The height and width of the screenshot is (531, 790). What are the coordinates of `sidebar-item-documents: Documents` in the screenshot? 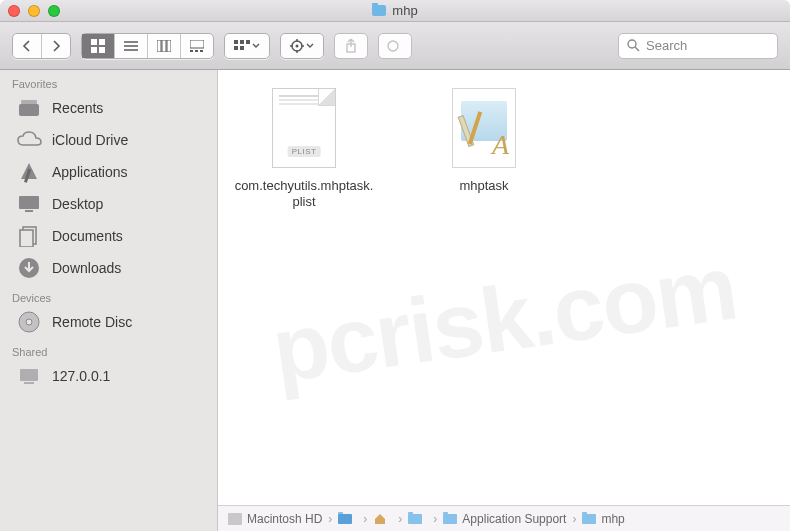 It's located at (108, 236).